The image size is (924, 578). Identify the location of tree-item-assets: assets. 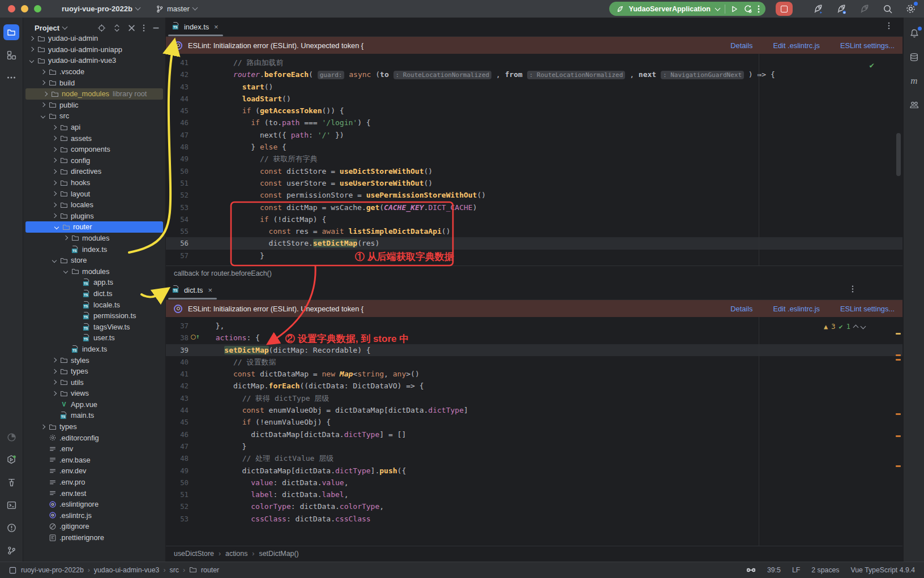
(94, 138).